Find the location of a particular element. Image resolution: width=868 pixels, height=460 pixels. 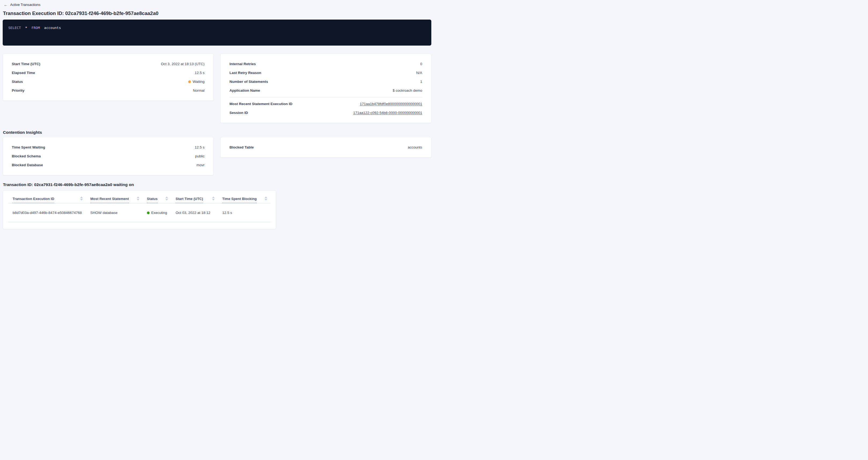

status-badge: Waiting is located at coordinates (196, 82).